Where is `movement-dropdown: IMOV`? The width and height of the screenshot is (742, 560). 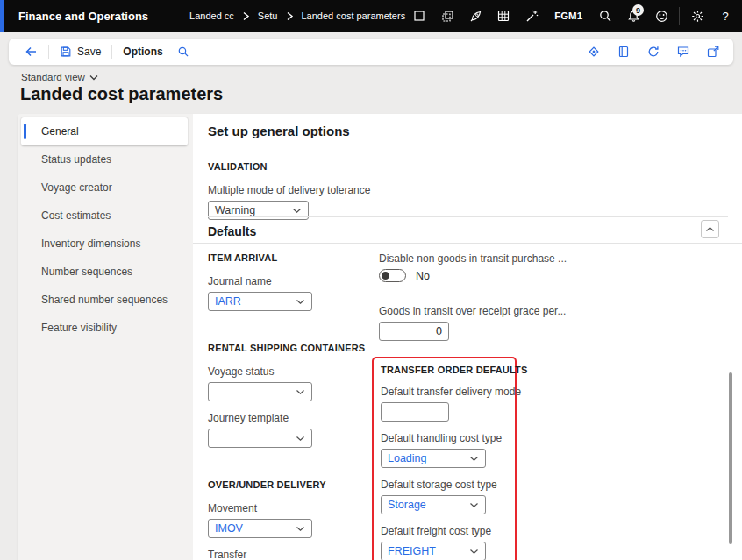
movement-dropdown: IMOV is located at coordinates (260, 528).